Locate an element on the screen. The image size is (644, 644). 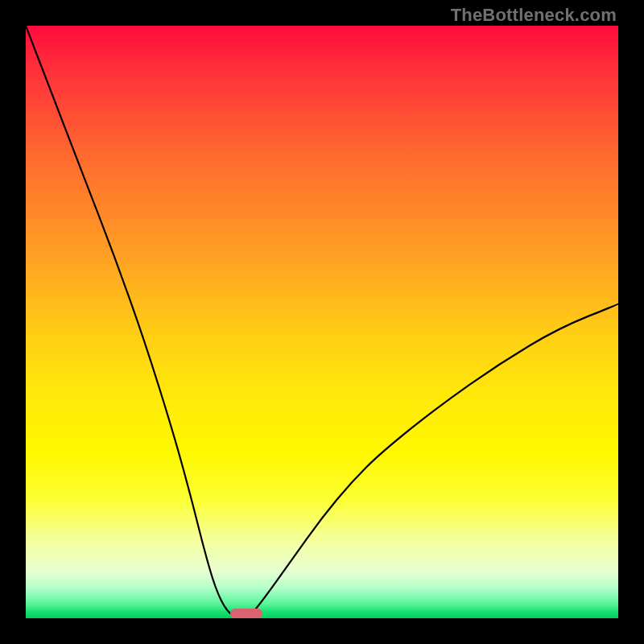
ideal-zone-marker is located at coordinates (246, 613).